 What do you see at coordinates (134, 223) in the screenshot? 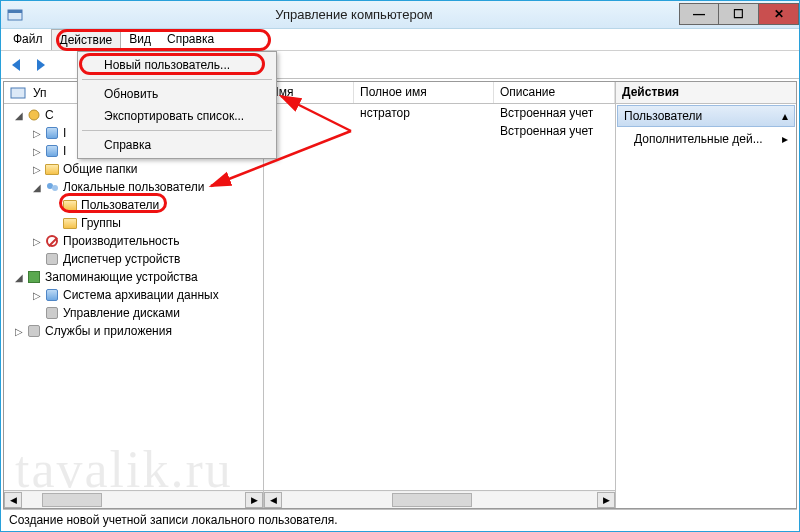
I see `tree-groups: Группы` at bounding box center [134, 223].